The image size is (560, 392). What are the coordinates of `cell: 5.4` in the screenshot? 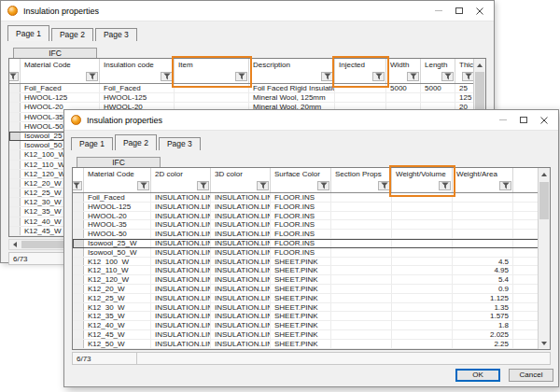 It's located at (483, 280).